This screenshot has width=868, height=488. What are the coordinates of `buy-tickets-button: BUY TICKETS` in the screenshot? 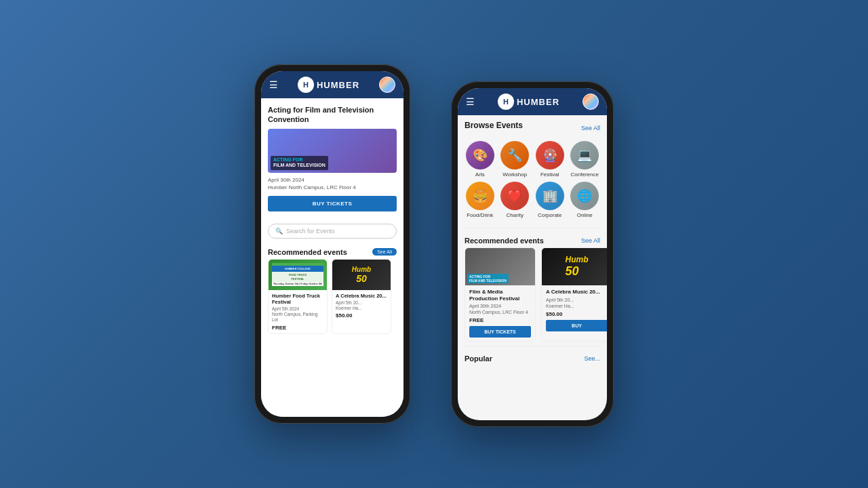 It's located at (332, 203).